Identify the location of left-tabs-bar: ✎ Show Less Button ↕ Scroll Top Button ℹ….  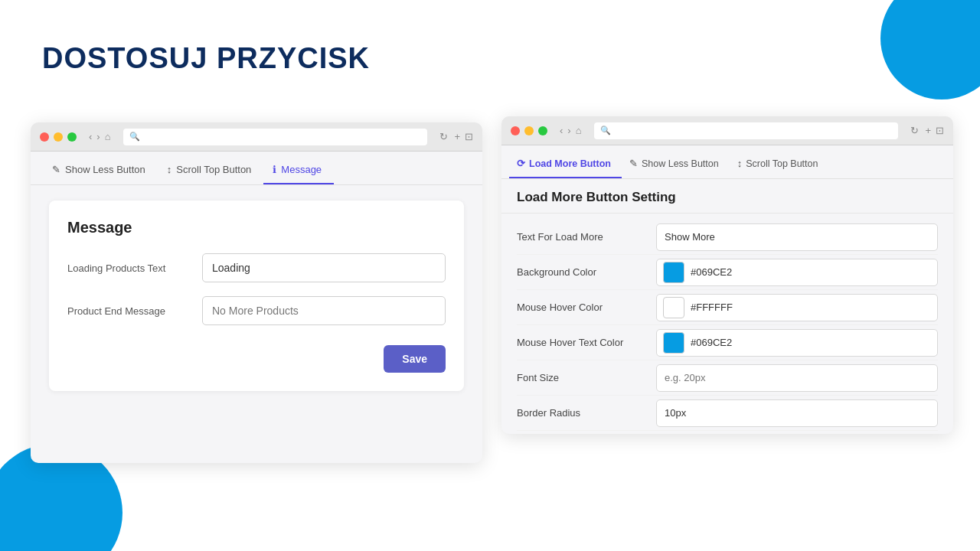
(256, 168).